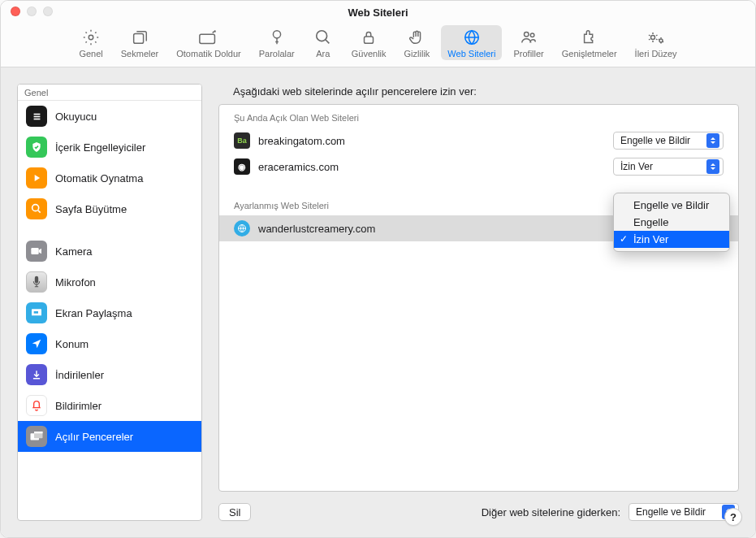 The width and height of the screenshot is (756, 538). What do you see at coordinates (672, 239) in the screenshot?
I see `popup-option-allow: İzin Ver` at bounding box center [672, 239].